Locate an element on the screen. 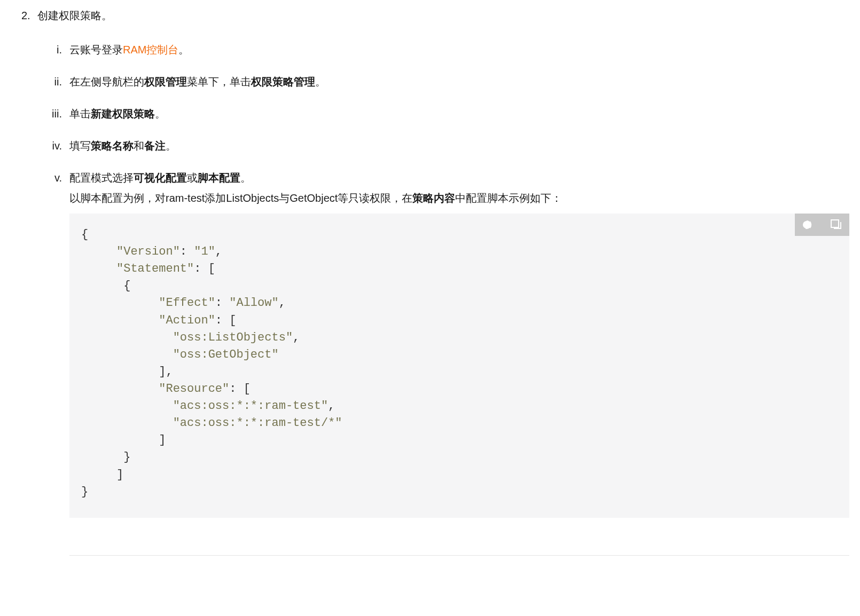 The height and width of the screenshot is (616, 860). marker-i: i. is located at coordinates (50, 50).